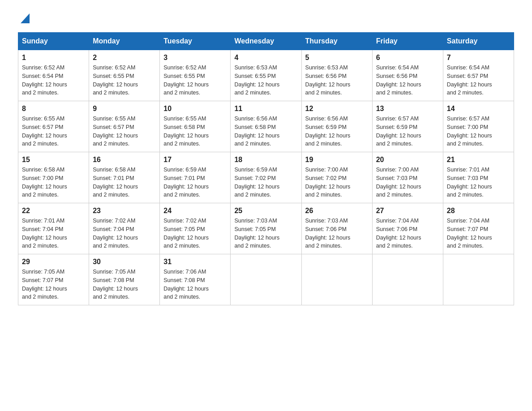  I want to click on day-number: 17, so click(195, 160).